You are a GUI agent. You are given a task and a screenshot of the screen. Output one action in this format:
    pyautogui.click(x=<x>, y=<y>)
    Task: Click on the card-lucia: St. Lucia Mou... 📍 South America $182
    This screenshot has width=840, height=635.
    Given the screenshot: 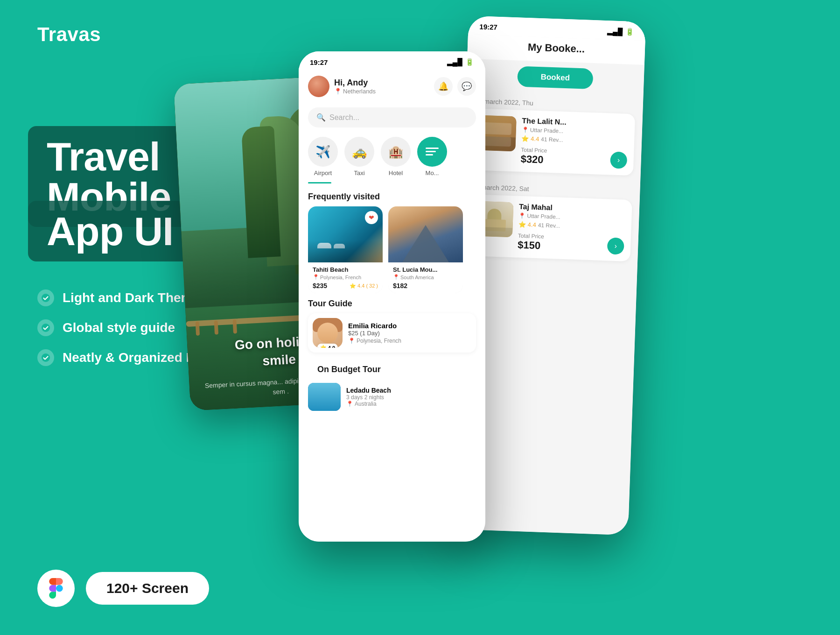 What is the action you would take?
    pyautogui.click(x=426, y=250)
    